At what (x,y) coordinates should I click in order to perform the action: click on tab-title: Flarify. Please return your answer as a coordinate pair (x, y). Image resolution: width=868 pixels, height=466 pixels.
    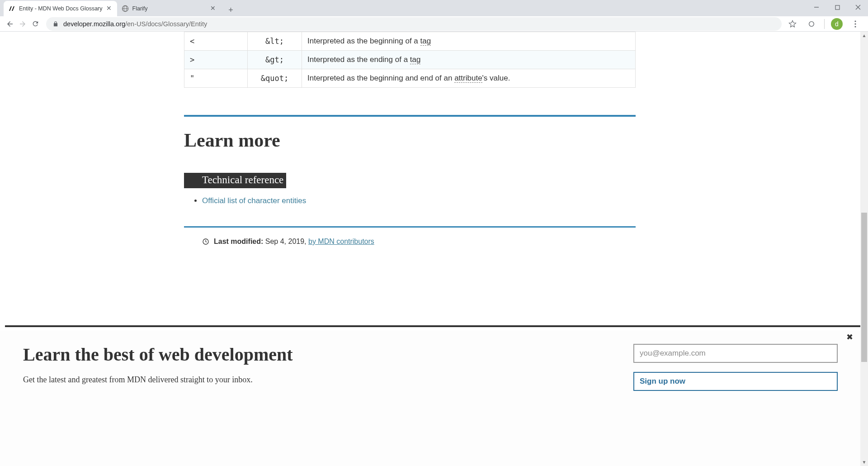
    Looking at the image, I should click on (170, 9).